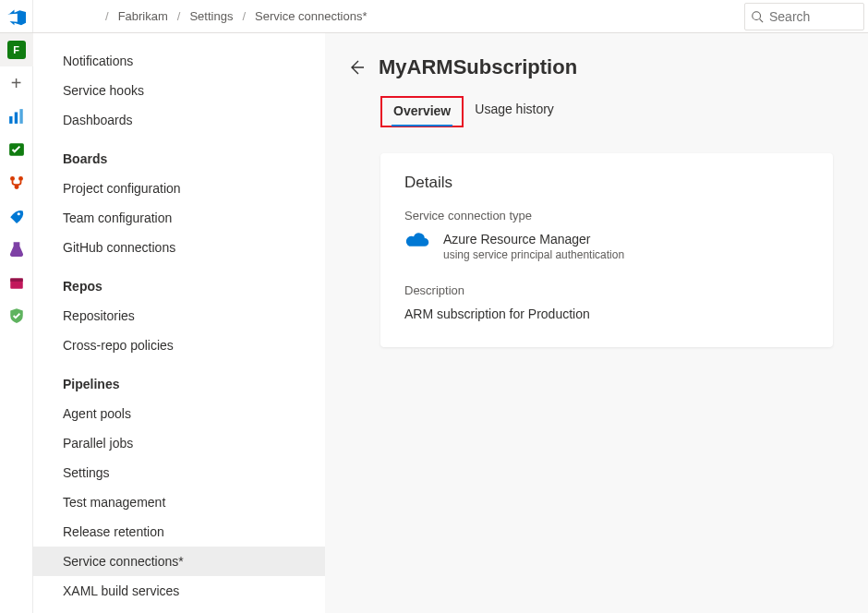 The width and height of the screenshot is (868, 613). I want to click on board-icon, so click(17, 150).